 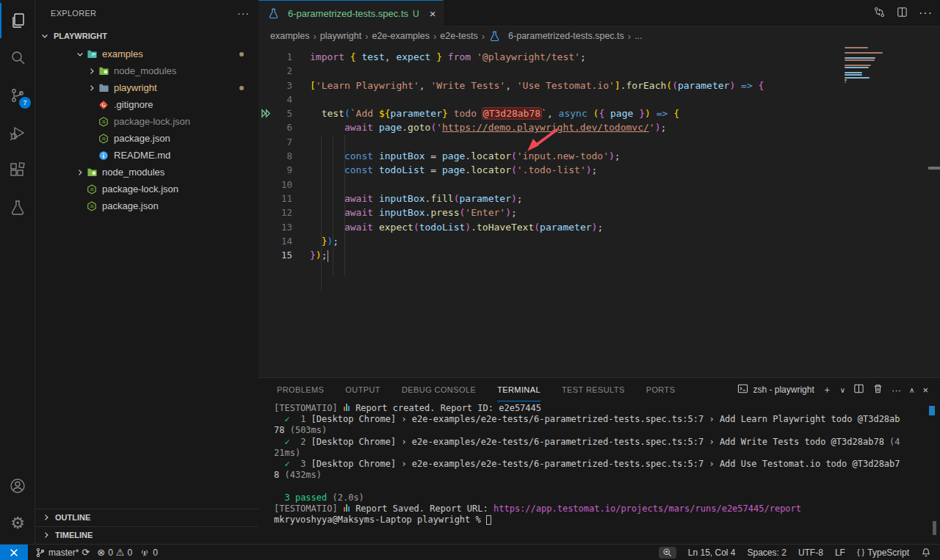 What do you see at coordinates (62, 553) in the screenshot?
I see `git-branch-status: master* ⟳` at bounding box center [62, 553].